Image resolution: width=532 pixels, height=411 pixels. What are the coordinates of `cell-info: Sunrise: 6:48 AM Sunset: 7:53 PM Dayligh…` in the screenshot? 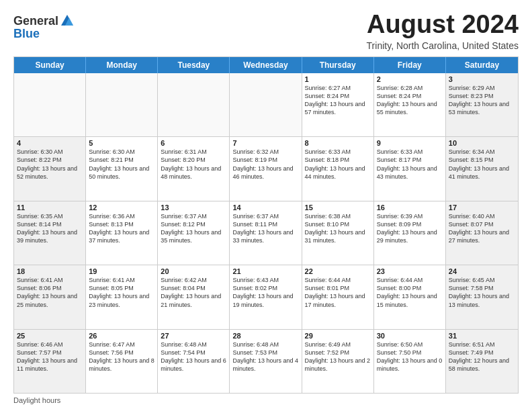 It's located at (265, 357).